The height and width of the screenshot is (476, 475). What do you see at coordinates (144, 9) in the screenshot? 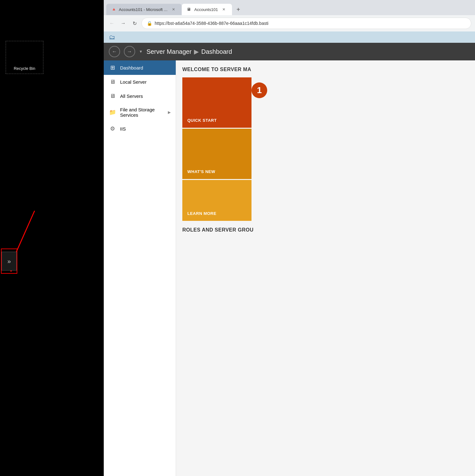
I see `tab-azure: 🔺 Accounts101 - Microsoft Azure ✕` at bounding box center [144, 9].